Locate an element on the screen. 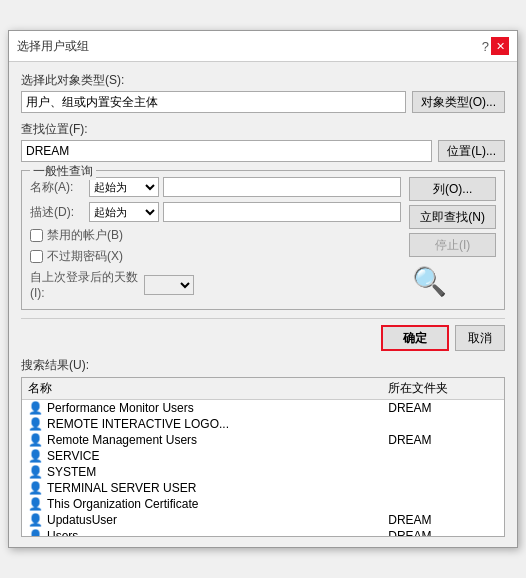  row-name: 👤 This Organization Certificate is located at coordinates (202, 504).